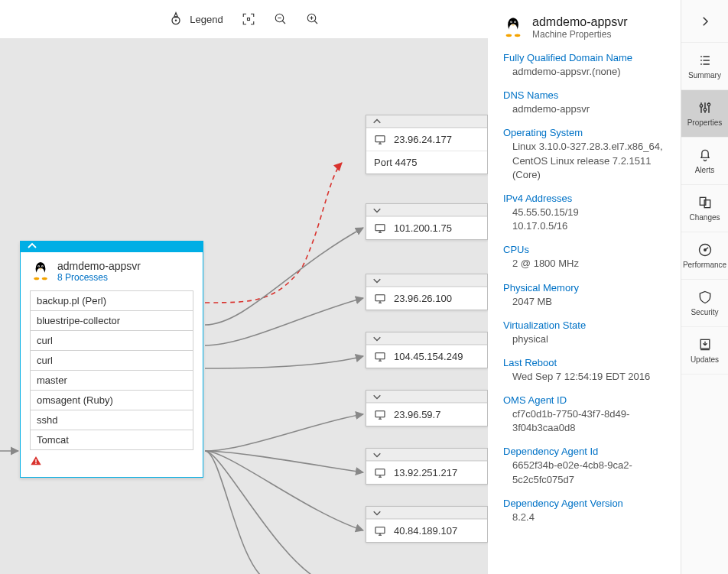  Describe the element at coordinates (112, 440) in the screenshot. I see `process-row: Tomcat` at that location.